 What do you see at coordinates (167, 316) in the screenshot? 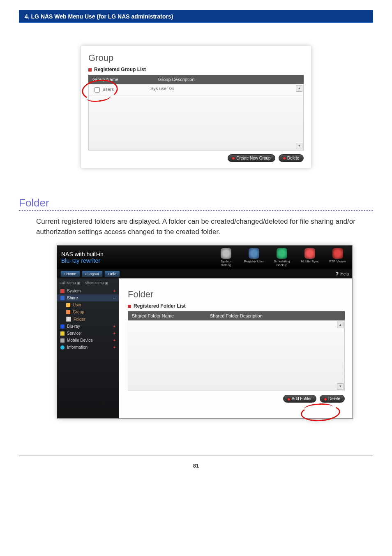
I see `folder-col-name: Shared Folder Name` at bounding box center [167, 316].